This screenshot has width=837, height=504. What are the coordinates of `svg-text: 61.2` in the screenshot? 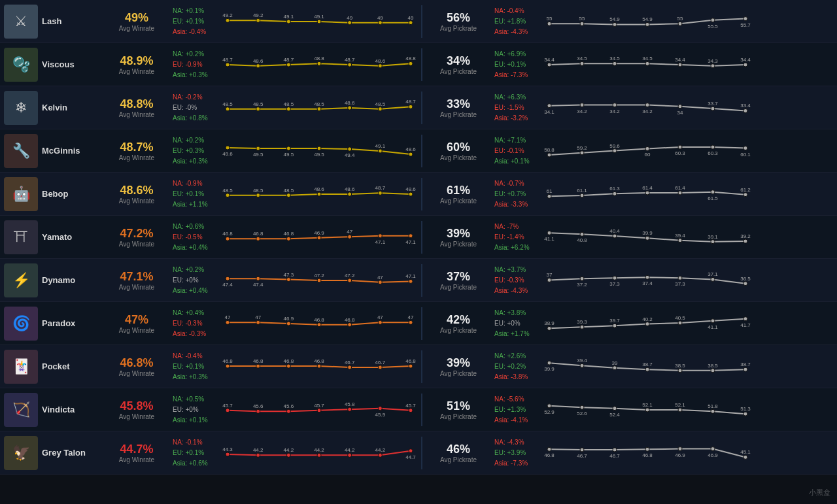 It's located at (745, 190).